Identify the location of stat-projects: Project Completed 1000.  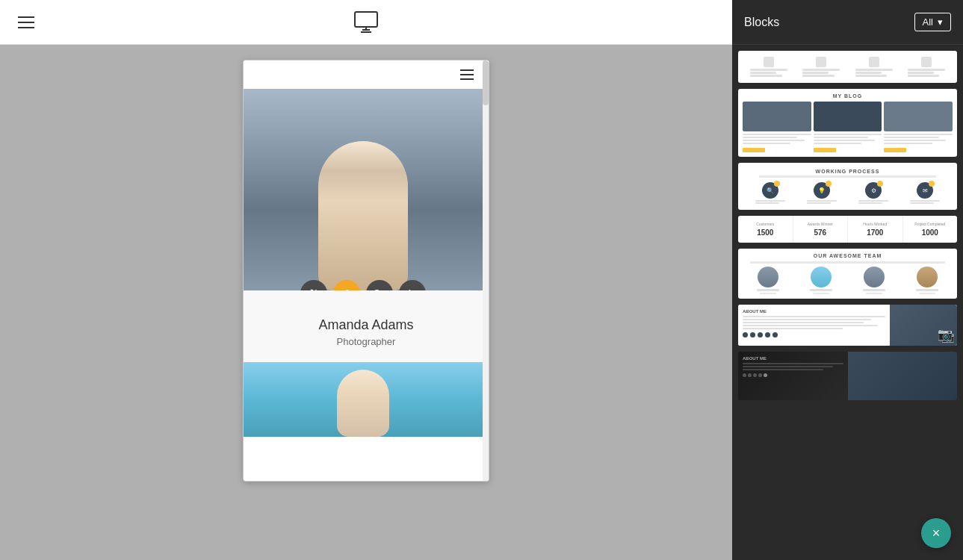
(931, 229).